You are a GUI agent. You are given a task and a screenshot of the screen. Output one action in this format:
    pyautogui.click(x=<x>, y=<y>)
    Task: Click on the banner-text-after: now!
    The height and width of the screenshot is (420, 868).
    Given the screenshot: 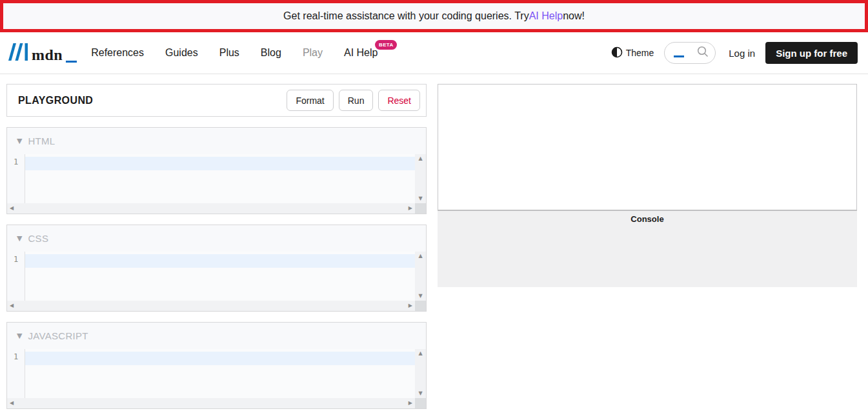 What is the action you would take?
    pyautogui.click(x=574, y=16)
    